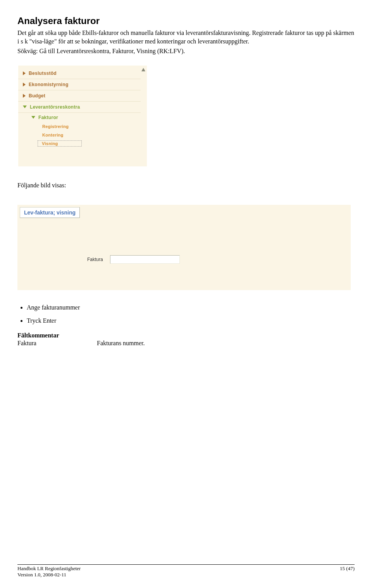 This screenshot has height=588, width=372. Describe the element at coordinates (37, 96) in the screenshot. I see `nav-item-label: Budget` at that location.